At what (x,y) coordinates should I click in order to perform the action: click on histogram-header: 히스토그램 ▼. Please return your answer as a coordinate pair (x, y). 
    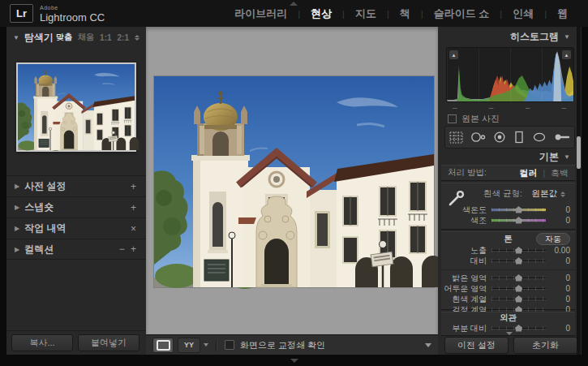
    Looking at the image, I should click on (540, 37).